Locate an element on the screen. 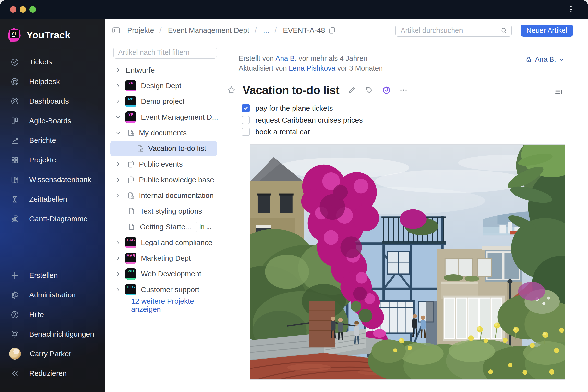  sidebar-item-knowledge-base: Wissensdatenbank is located at coordinates (52, 180).